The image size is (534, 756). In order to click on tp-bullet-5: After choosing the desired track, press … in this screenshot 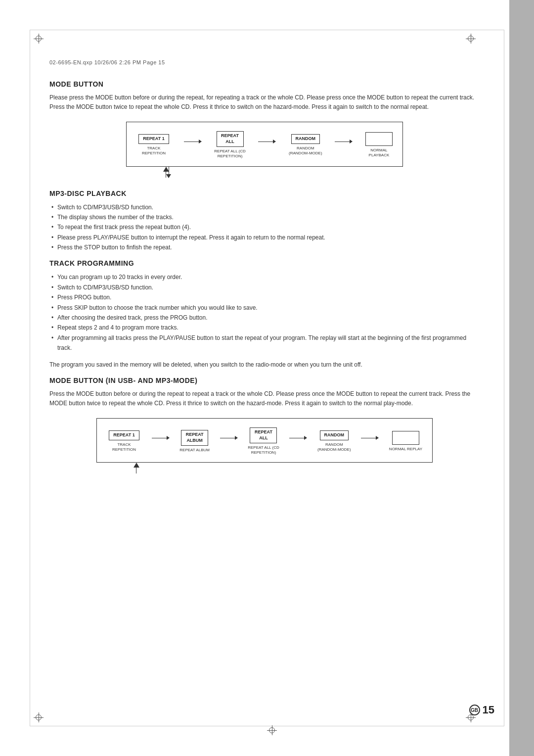, I will do `click(265, 318)`.